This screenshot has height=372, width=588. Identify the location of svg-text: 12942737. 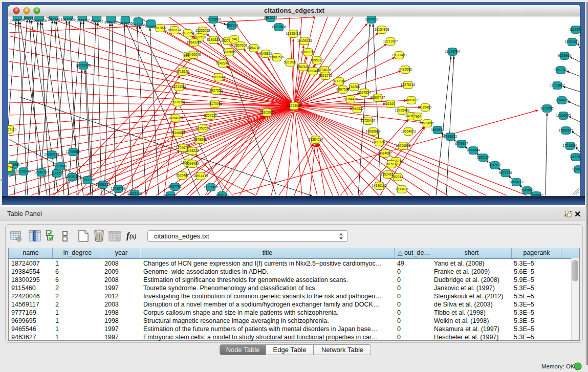
(42, 172).